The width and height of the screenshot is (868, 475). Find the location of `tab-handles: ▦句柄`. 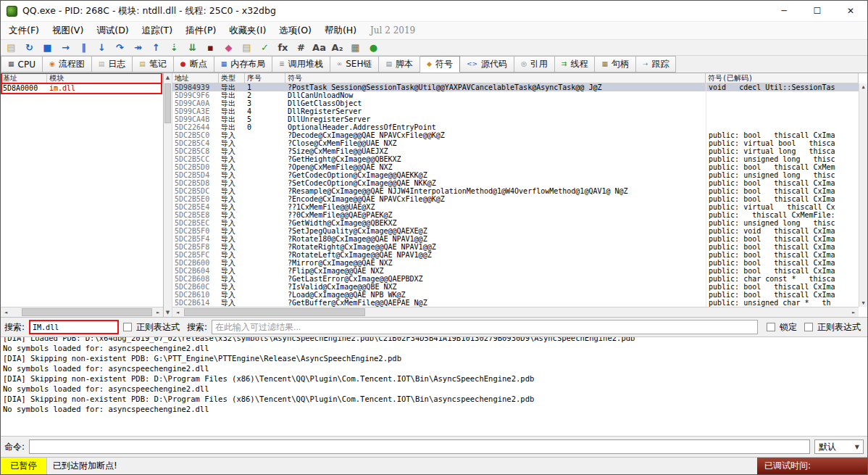

tab-handles: ▦句柄 is located at coordinates (616, 64).